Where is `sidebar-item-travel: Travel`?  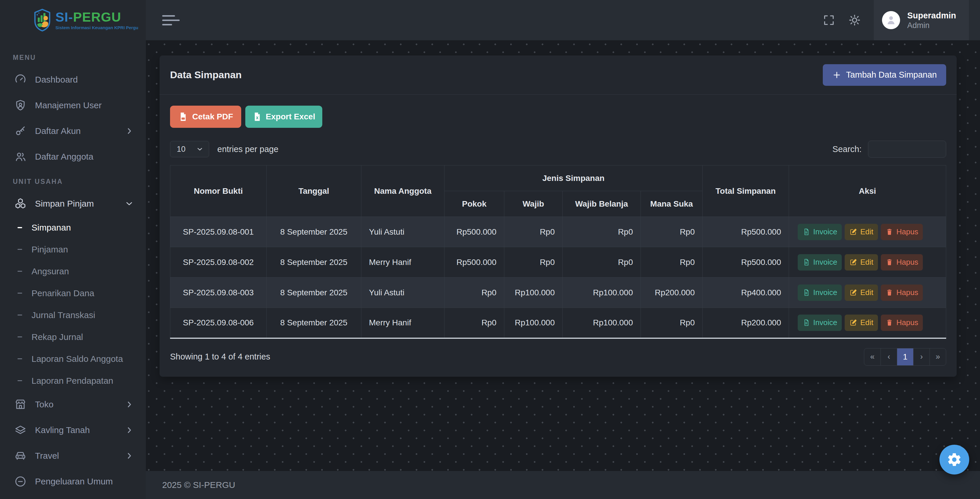 sidebar-item-travel: Travel is located at coordinates (73, 456).